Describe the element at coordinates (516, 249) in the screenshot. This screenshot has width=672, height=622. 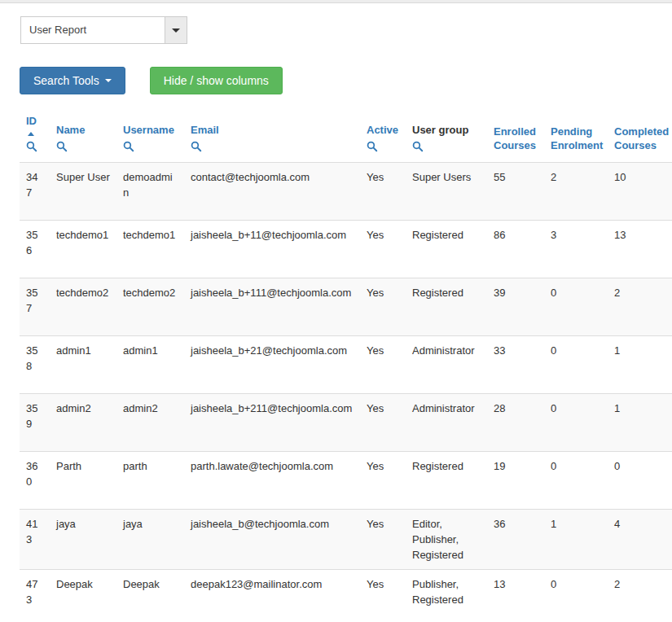
I see `cell-enrolled: 86` at that location.